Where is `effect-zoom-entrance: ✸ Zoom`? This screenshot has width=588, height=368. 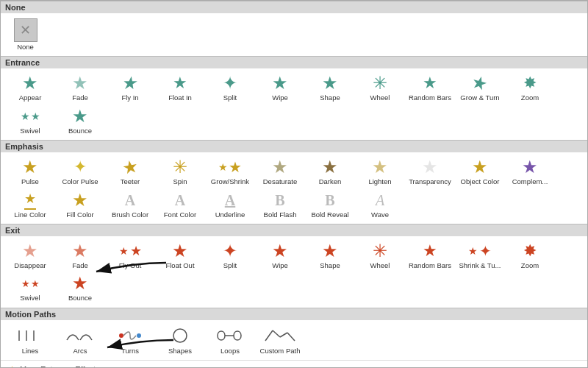
effect-zoom-entrance: ✸ Zoom is located at coordinates (530, 88).